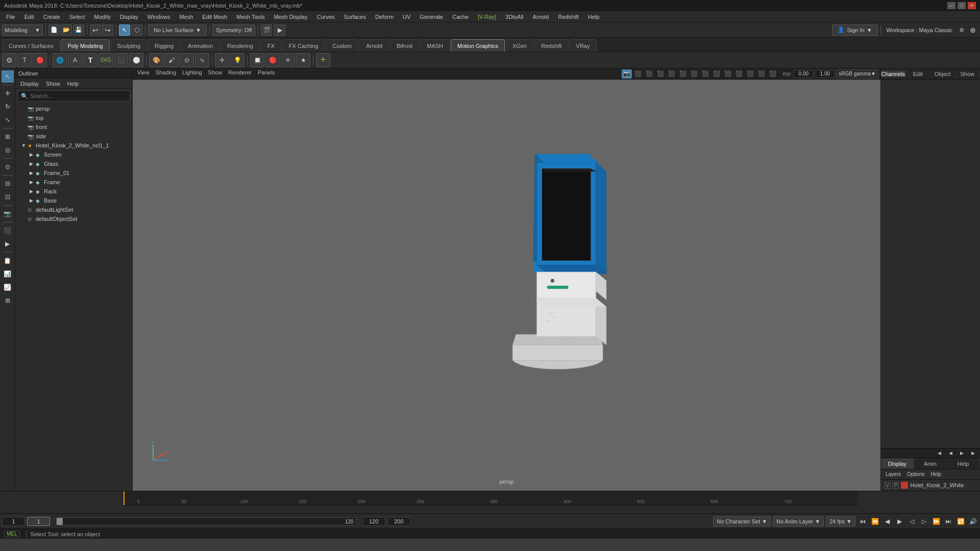 The height and width of the screenshot is (551, 980). Describe the element at coordinates (854, 30) in the screenshot. I see `sign-in-button: 👤 Sign In ▼` at that location.